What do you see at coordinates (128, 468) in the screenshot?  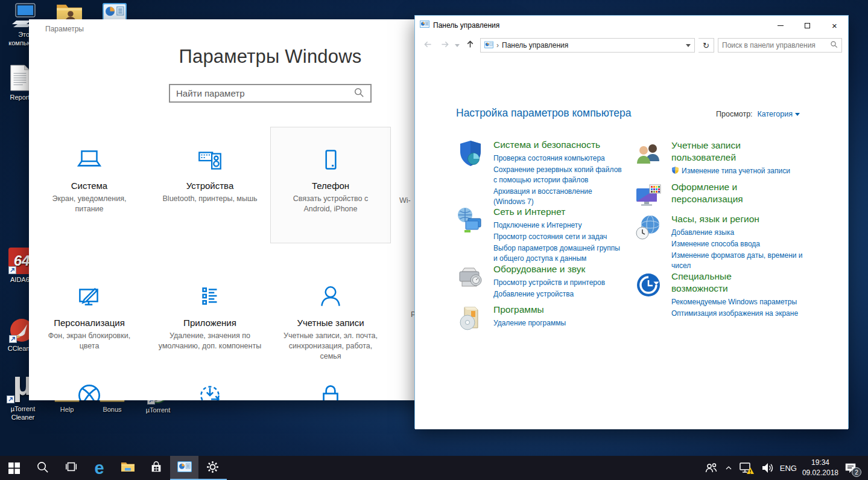 I see `file-explorer-button` at bounding box center [128, 468].